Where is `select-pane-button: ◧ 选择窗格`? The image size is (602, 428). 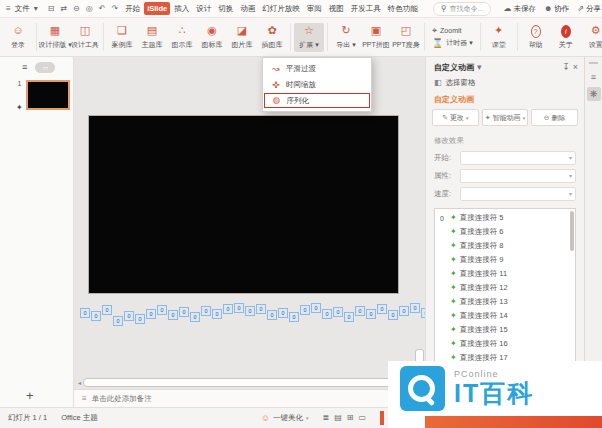 select-pane-button: ◧ 选择窗格 is located at coordinates (505, 83).